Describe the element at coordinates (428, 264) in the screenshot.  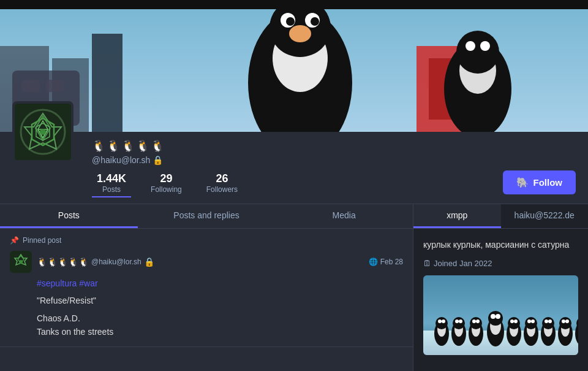
I see `calendar-icon: 🗓` at that location.